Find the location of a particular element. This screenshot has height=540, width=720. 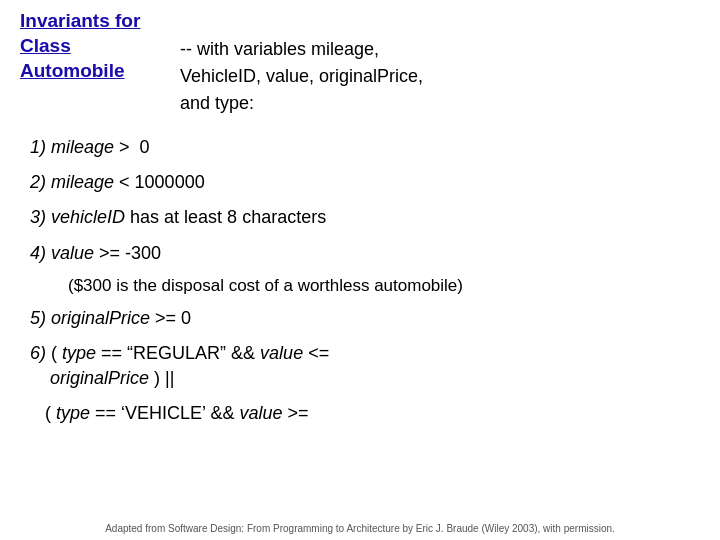

inv6-type: type is located at coordinates (79, 353).